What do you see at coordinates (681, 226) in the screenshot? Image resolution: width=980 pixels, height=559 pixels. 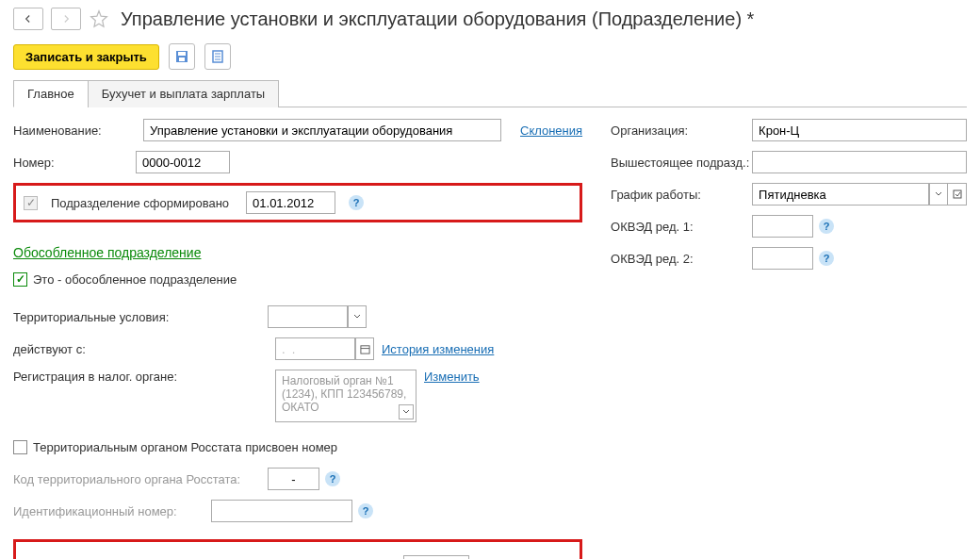 I see `okved1-label: ОКВЭД ред. 1:` at bounding box center [681, 226].